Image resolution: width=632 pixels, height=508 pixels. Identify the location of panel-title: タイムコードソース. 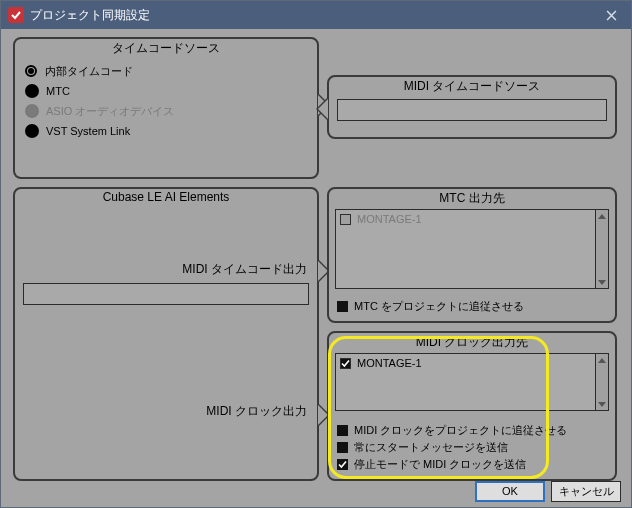
(166, 50).